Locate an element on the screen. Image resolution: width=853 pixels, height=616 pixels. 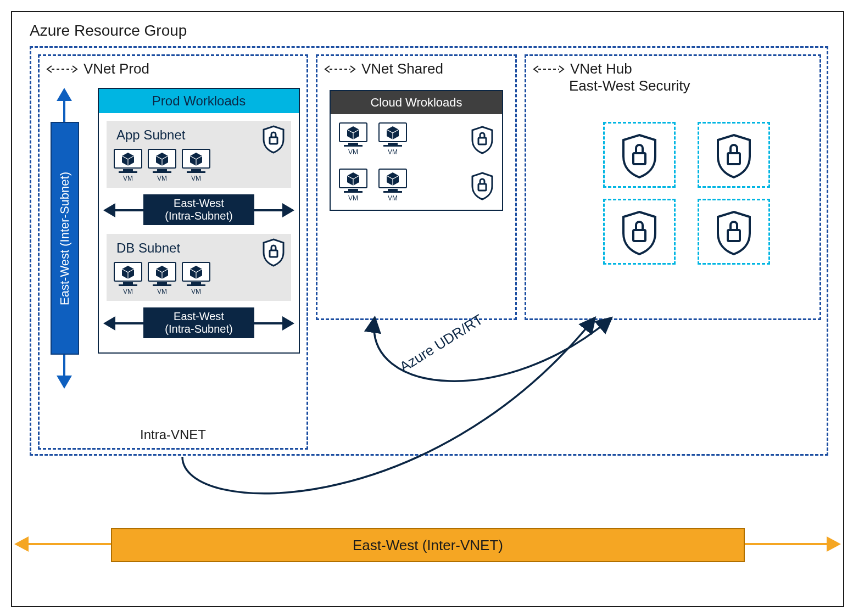
prod-workloads-header: Prod Workloads is located at coordinates (199, 101).